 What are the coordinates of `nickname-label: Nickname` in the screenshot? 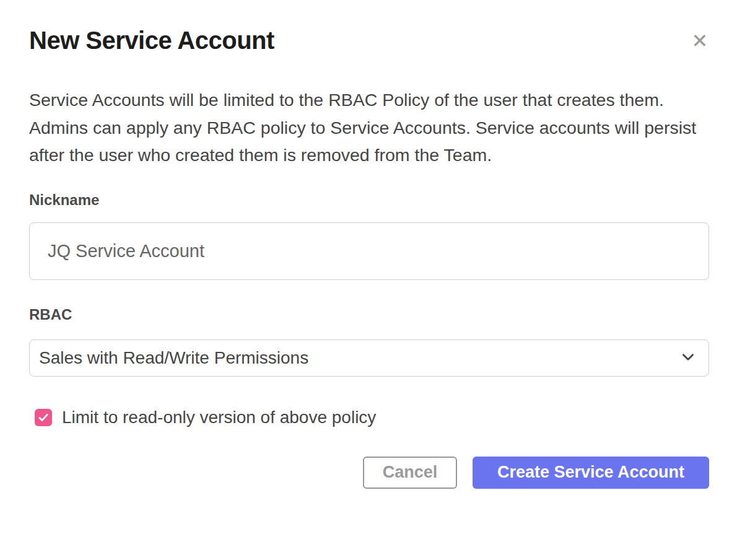 It's located at (369, 200).